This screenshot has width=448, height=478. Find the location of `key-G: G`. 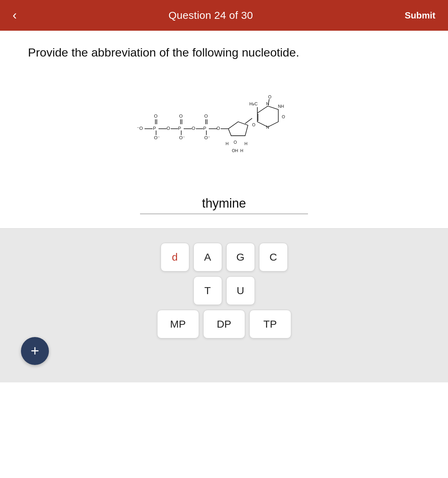

key-G: G is located at coordinates (241, 257).